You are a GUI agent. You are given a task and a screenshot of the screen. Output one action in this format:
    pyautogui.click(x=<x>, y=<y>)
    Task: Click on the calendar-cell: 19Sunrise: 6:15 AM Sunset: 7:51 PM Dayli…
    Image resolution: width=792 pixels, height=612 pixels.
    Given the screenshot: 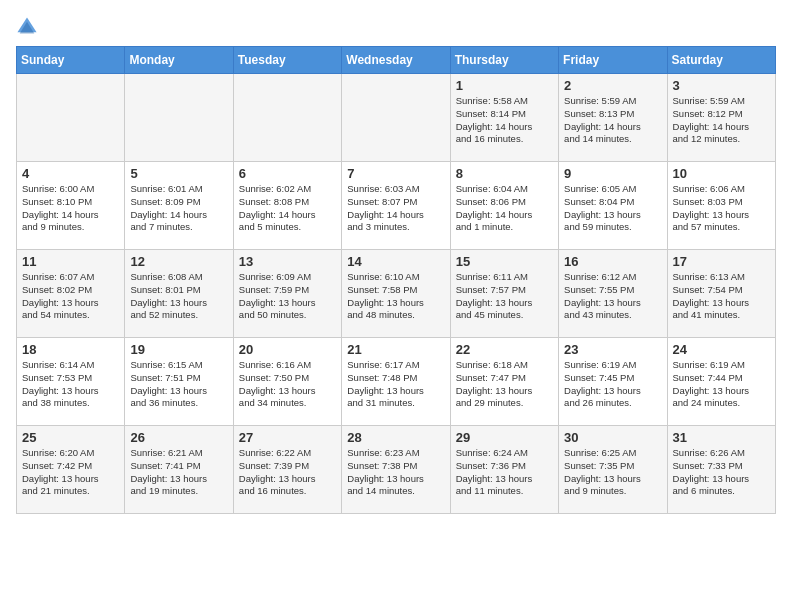 What is the action you would take?
    pyautogui.click(x=179, y=382)
    